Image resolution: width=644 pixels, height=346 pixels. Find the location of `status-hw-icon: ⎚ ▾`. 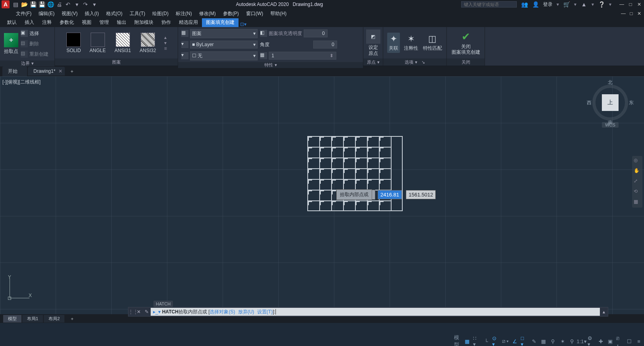

status-hw-icon: ⎚ ▾ is located at coordinates (620, 341).